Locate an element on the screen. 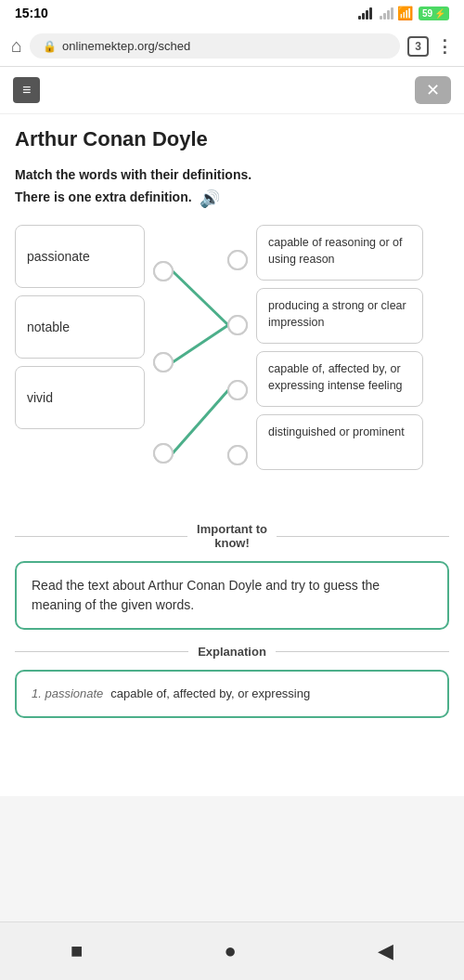 The height and width of the screenshot is (980, 464). left-words-column: passionate notable vivid is located at coordinates (80, 327).